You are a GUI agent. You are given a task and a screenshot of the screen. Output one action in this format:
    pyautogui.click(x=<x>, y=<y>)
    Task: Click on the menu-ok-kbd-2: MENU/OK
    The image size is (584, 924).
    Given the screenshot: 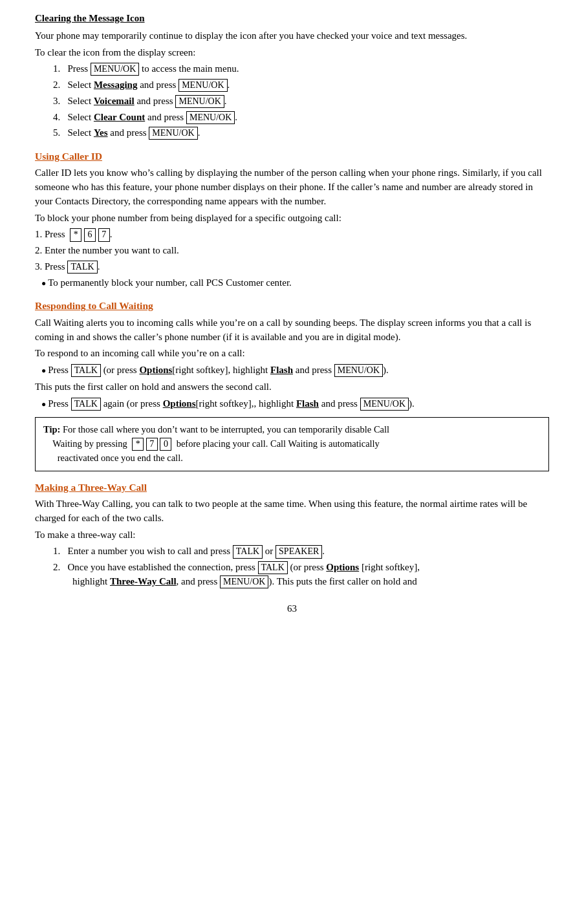 What is the action you would take?
    pyautogui.click(x=203, y=85)
    